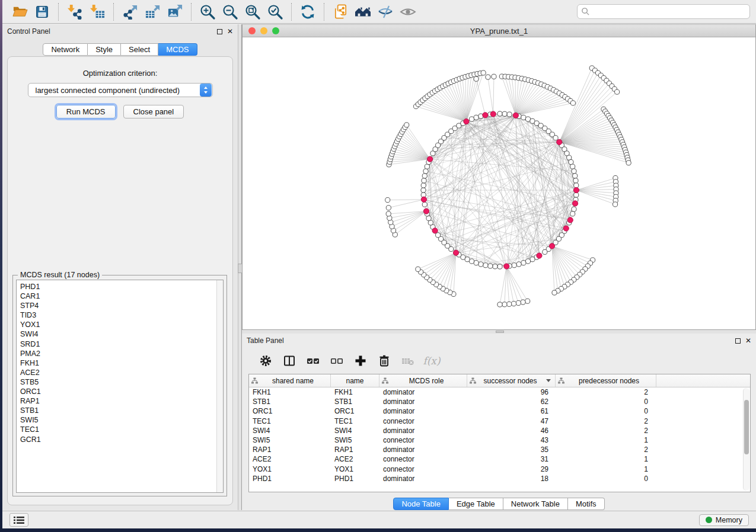 The height and width of the screenshot is (532, 756). I want to click on splitter-grip, so click(500, 332).